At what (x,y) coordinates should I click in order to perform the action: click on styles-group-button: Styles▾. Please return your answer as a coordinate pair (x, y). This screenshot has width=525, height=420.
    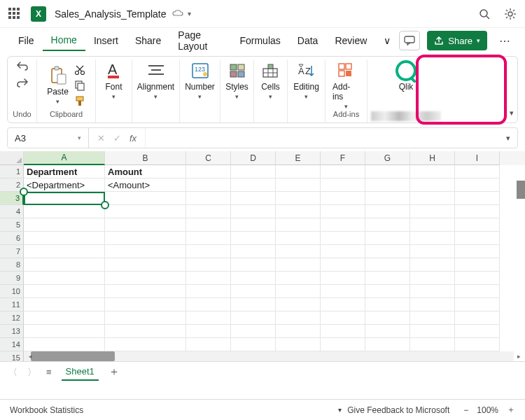
    Looking at the image, I should click on (237, 80).